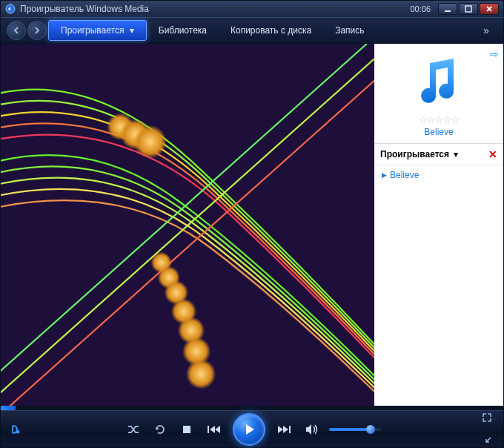 The width and height of the screenshot is (504, 448). Describe the element at coordinates (37, 30) in the screenshot. I see `nav-forward-button` at that location.